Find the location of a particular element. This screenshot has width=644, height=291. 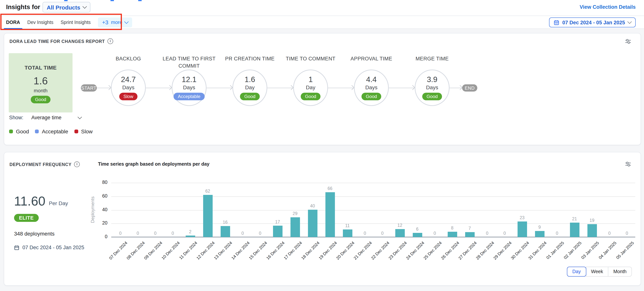

stage-value: 1 is located at coordinates (310, 80).